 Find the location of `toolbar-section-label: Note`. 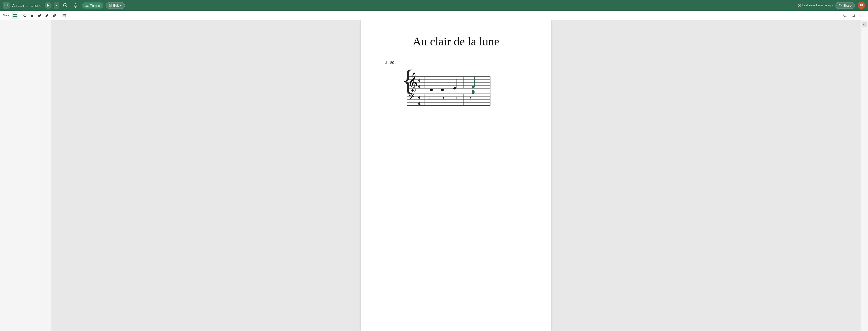

toolbar-section-label: Note is located at coordinates (6, 15).